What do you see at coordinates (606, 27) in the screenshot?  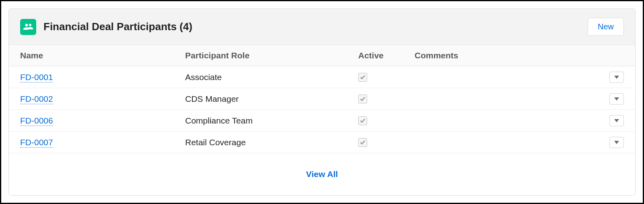 I see `new-button: New` at bounding box center [606, 27].